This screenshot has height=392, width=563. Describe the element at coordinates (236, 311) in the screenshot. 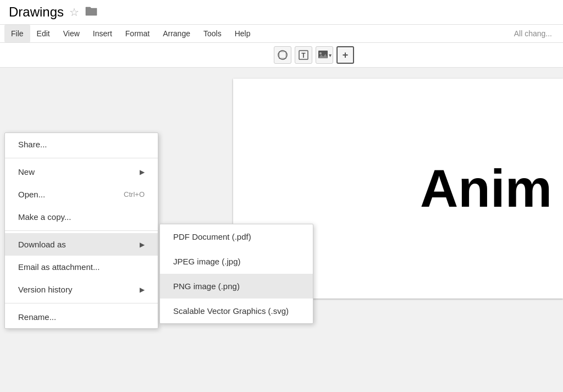

I see `submenu-svg: Scalable Vector Graphics (.svg)` at that location.